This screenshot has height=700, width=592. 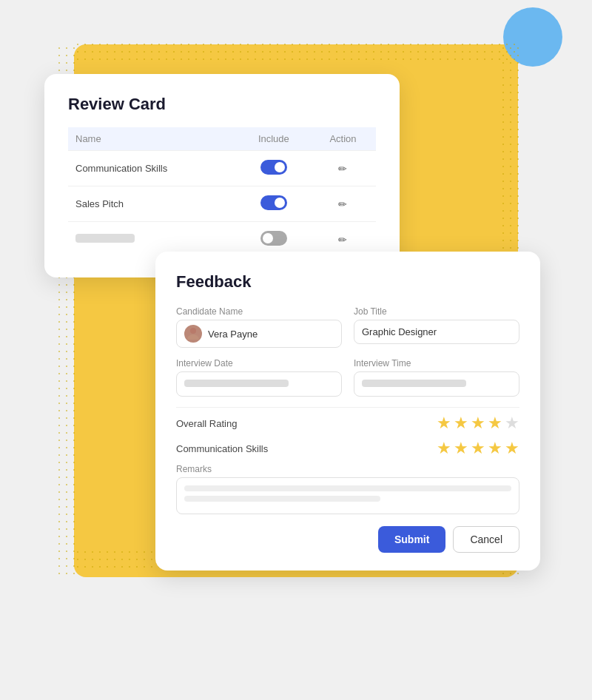 I want to click on table-row: Sales Pitch ✏, so click(x=222, y=204).